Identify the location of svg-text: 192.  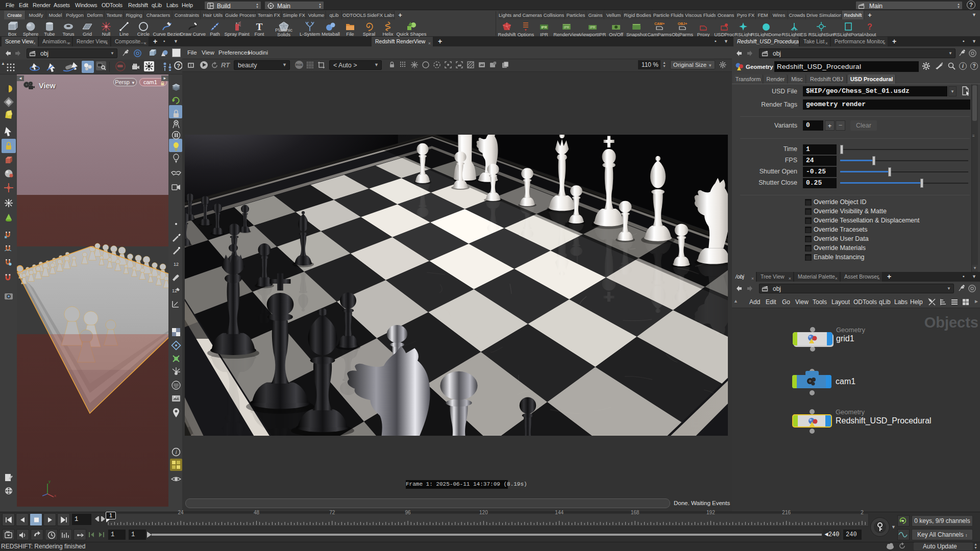
(710, 513).